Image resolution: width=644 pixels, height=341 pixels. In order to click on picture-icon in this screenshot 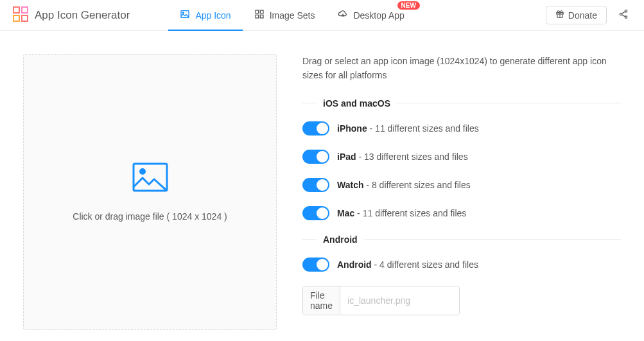, I will do `click(150, 179)`.